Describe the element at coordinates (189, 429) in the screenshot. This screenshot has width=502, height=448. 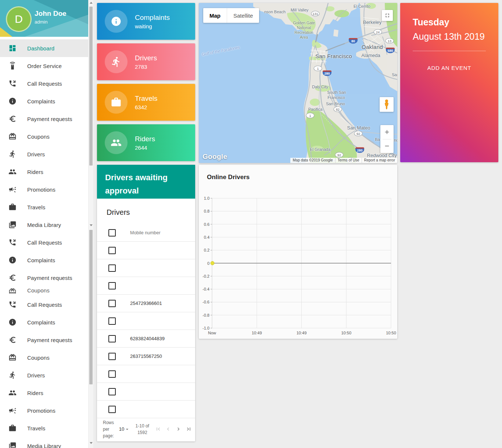
I see `last-page-icon` at that location.